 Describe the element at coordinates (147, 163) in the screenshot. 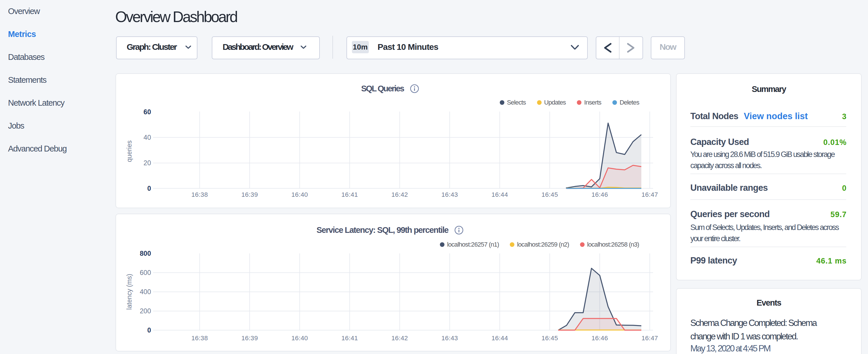

I see `svg-text: 20` at that location.